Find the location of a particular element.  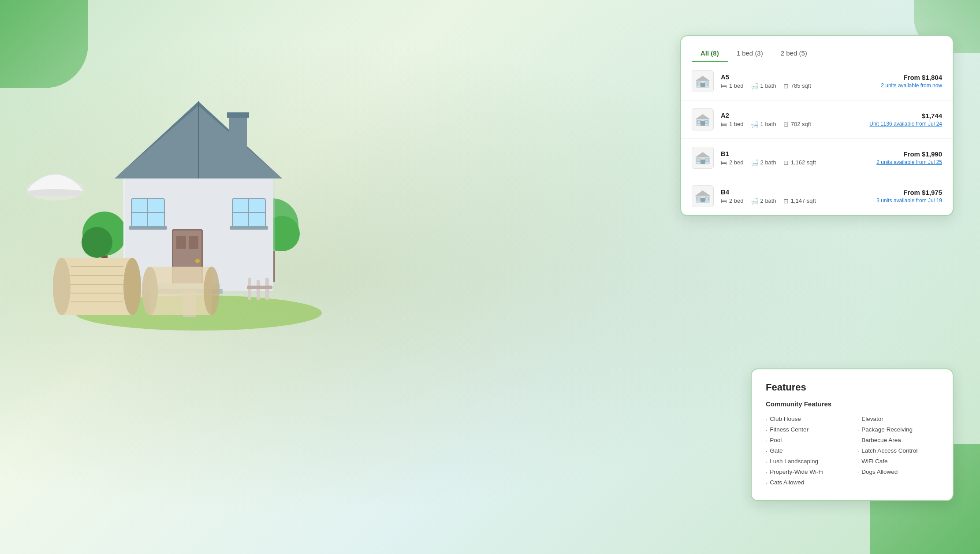

features-left-column: · Club House · Fitness Center · Pool · G… is located at coordinates (806, 451).